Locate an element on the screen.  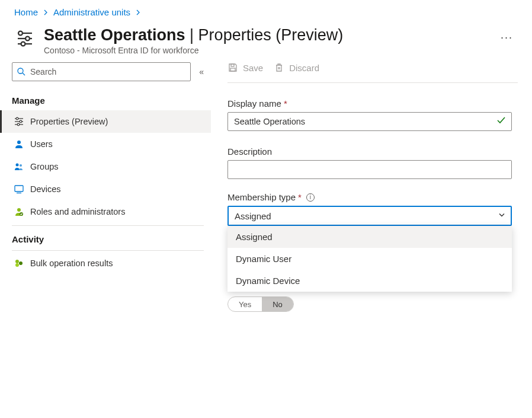
user-icon is located at coordinates (19, 144).